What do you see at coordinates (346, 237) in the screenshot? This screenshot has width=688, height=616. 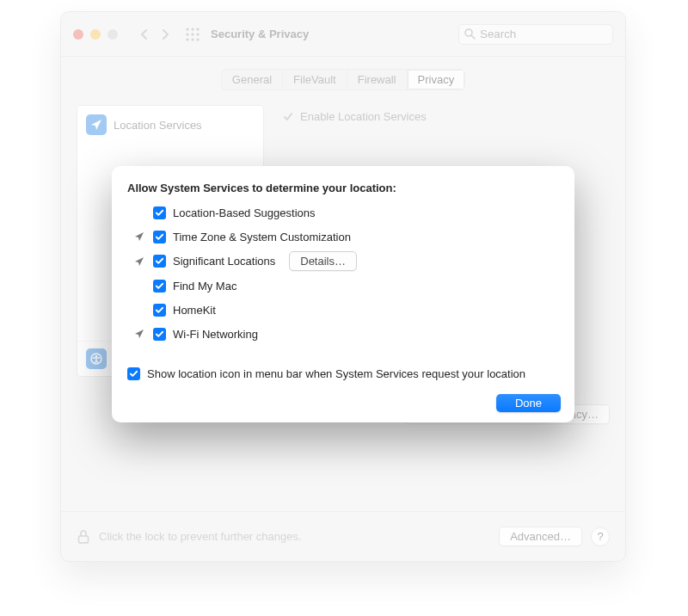 I see `option-time-zone: Time Zone & System Customization` at bounding box center [346, 237].